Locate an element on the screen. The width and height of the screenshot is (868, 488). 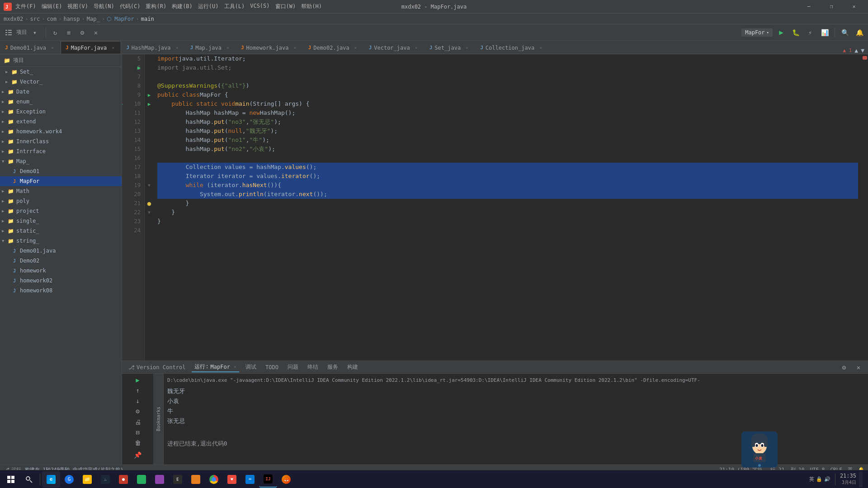
run-button: ▶ is located at coordinates (781, 33).